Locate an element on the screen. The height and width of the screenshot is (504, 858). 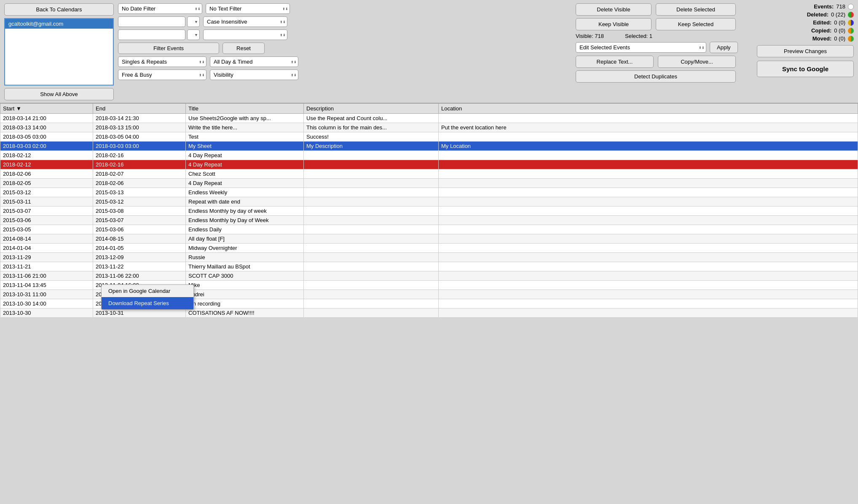
table-row: 2018-03-05 03:002018-03-05 04:00TestSucc… is located at coordinates (429, 137).